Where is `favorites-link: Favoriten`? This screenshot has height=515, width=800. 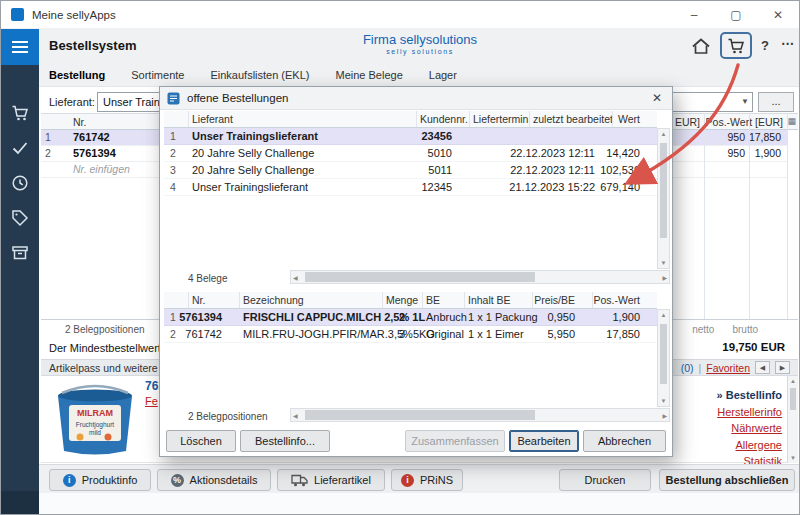
favorites-link: Favoriten is located at coordinates (728, 368).